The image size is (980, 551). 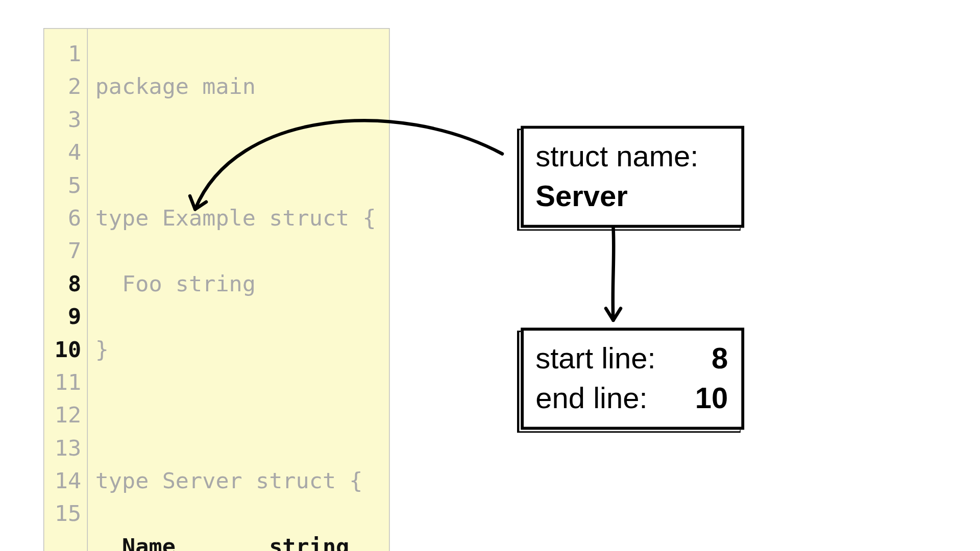 I want to click on code-line: type Example struct {, so click(x=236, y=218).